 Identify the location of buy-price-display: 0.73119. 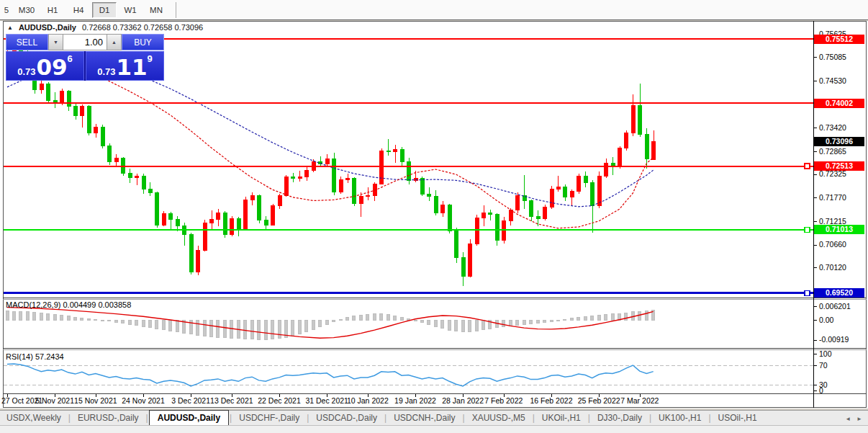
(125, 66).